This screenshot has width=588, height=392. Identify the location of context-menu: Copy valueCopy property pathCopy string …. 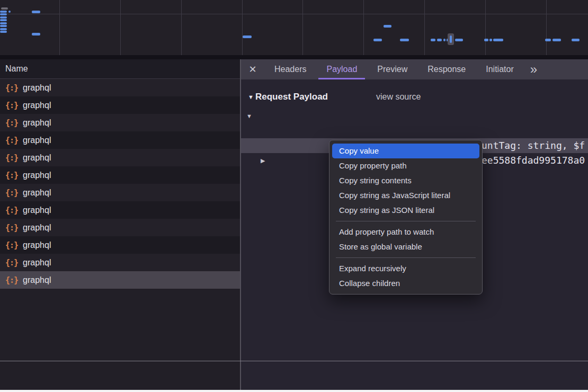
(406, 217).